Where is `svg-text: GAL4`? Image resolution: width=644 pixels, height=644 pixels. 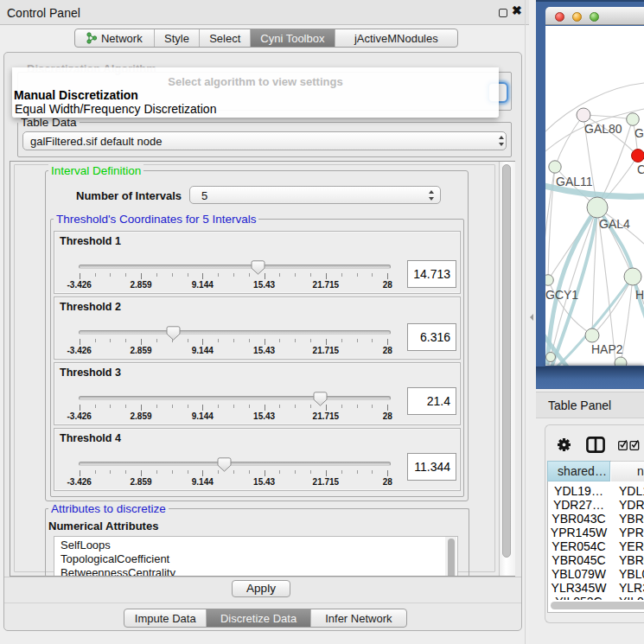
svg-text: GAL4 is located at coordinates (615, 224).